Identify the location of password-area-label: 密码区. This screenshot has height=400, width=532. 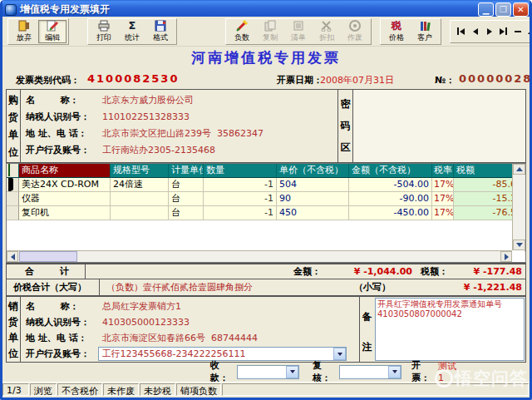
(345, 126).